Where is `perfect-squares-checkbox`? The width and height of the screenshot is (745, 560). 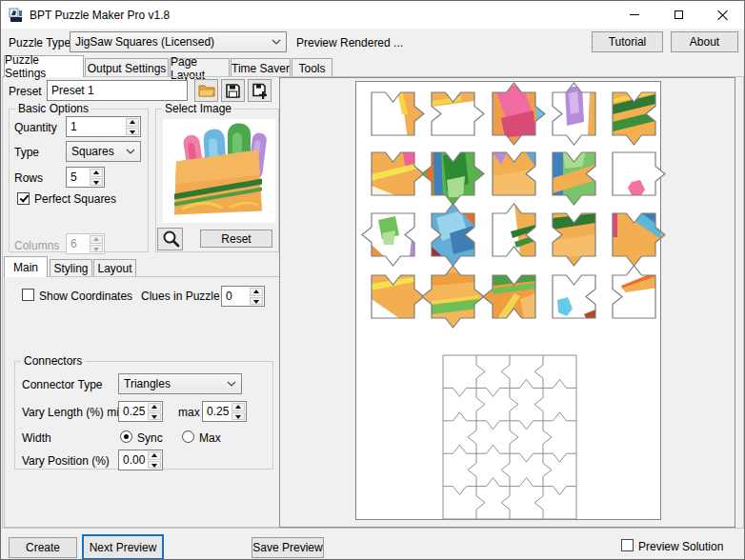 perfect-squares-checkbox is located at coordinates (23, 198).